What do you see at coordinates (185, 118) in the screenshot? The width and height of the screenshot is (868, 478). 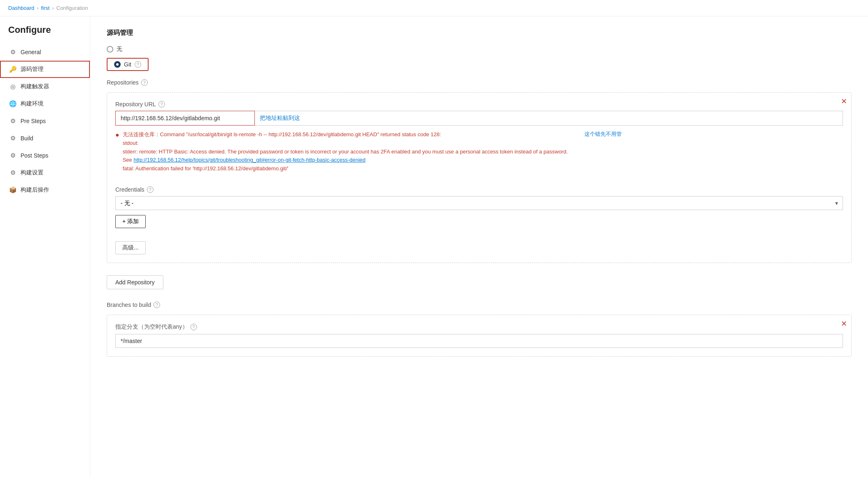 I see `repo-url-input` at bounding box center [185, 118].